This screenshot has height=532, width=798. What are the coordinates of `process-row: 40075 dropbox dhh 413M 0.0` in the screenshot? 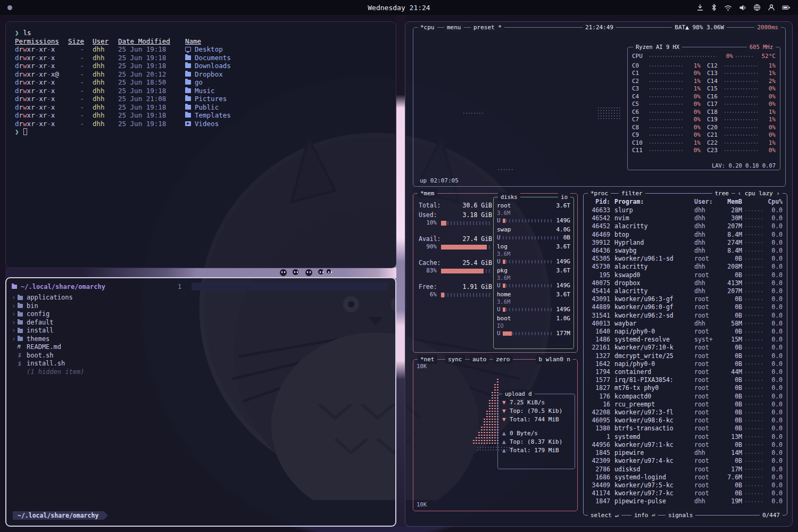 It's located at (685, 283).